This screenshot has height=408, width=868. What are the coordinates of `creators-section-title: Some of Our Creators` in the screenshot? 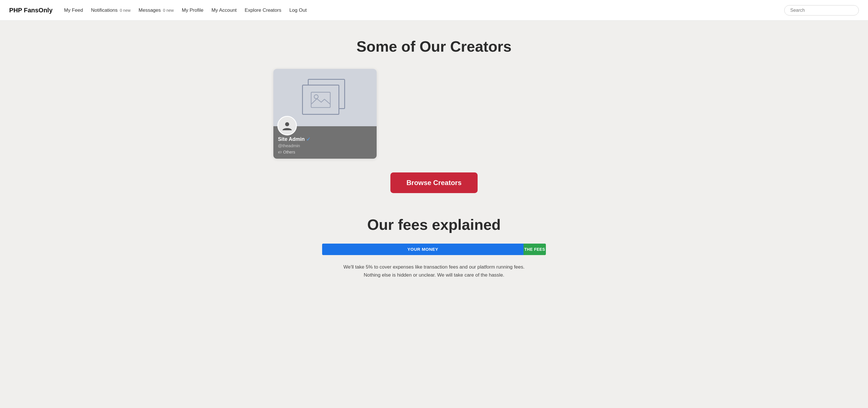 It's located at (434, 46).